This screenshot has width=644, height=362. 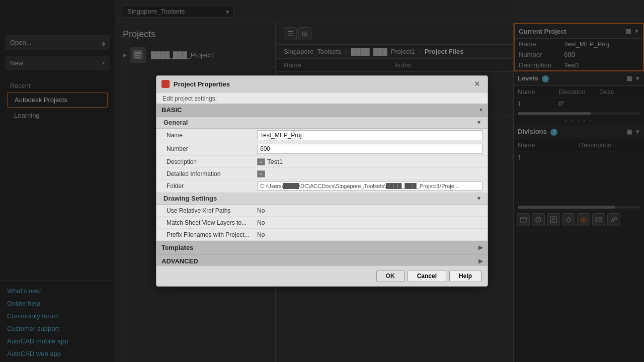 I want to click on number-field-value, so click(x=370, y=149).